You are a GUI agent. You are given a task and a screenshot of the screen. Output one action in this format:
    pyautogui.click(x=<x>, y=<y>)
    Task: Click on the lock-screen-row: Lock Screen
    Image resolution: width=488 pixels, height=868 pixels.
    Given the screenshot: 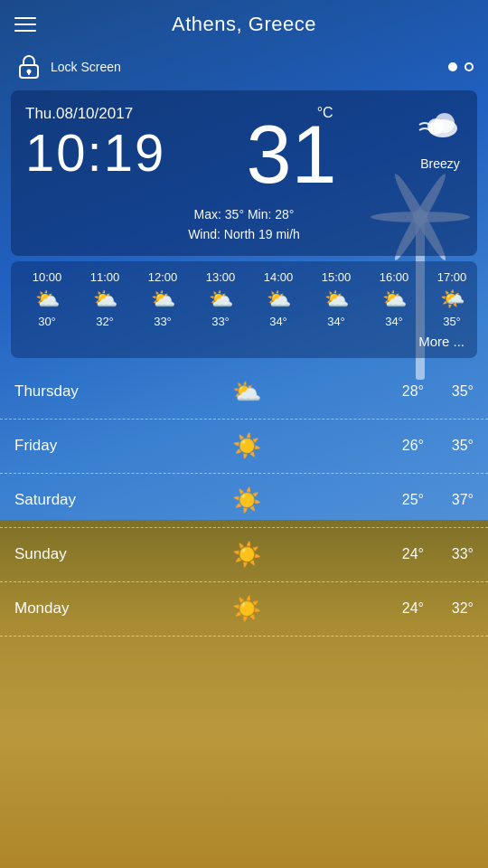 What is the action you would take?
    pyautogui.click(x=244, y=70)
    